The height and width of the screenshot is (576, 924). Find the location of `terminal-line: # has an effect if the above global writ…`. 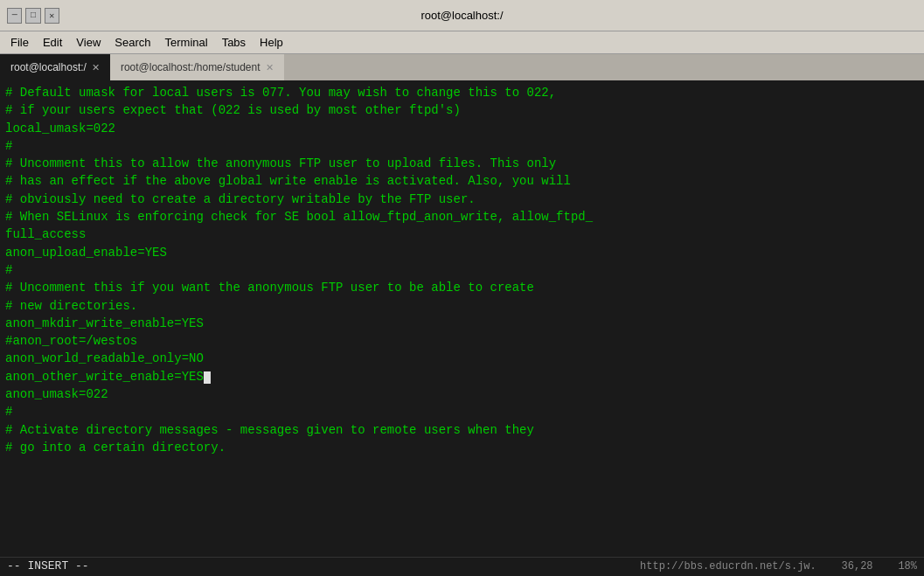

terminal-line: # has an effect if the above global writ… is located at coordinates (462, 181).